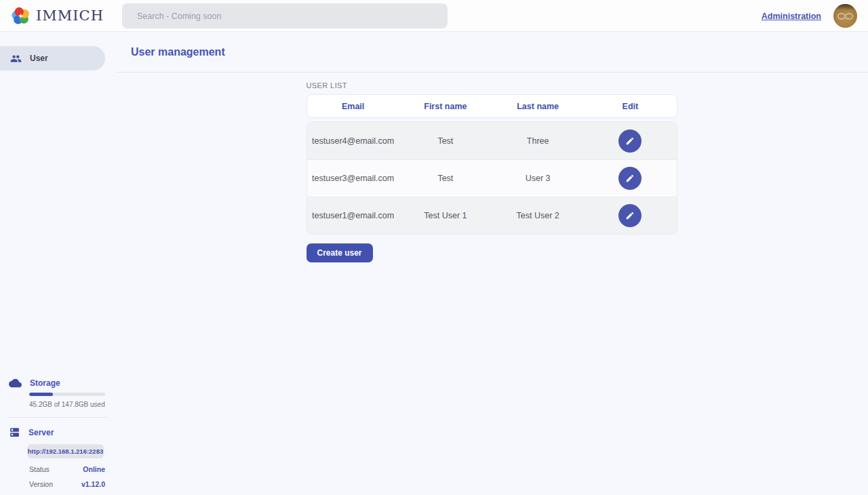 This screenshot has width=868, height=495. I want to click on server-title: Server, so click(41, 433).